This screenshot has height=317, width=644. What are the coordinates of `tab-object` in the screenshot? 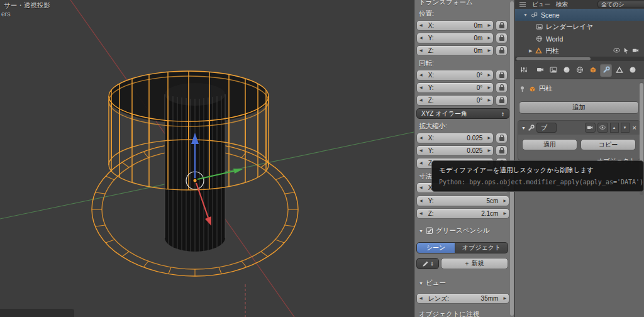 It's located at (592, 70).